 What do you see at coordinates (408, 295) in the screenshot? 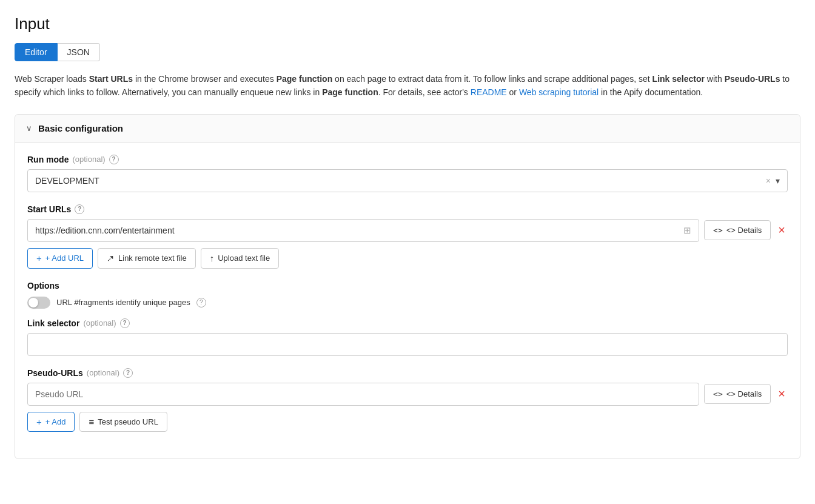
I see `options-field: Options URL #fragments identify unique p…` at bounding box center [408, 295].